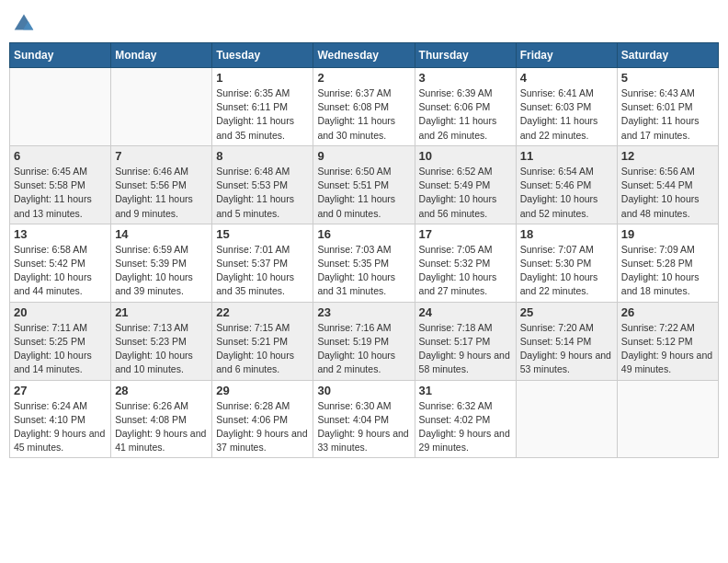  Describe the element at coordinates (667, 340) in the screenshot. I see `calendar-day-cell: 26 Sunrise: 7:22 AMSunset: 5:12 PMDaylig…` at that location.